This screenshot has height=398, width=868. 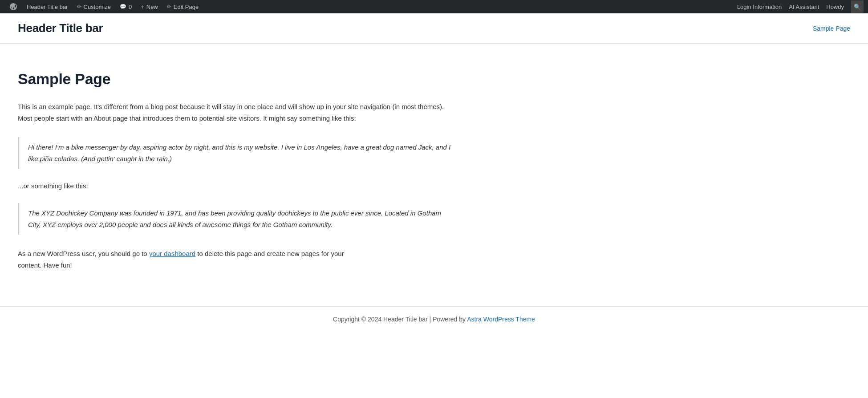 What do you see at coordinates (183, 7) in the screenshot?
I see `edit-page-button: ✏ Edit Page` at bounding box center [183, 7].